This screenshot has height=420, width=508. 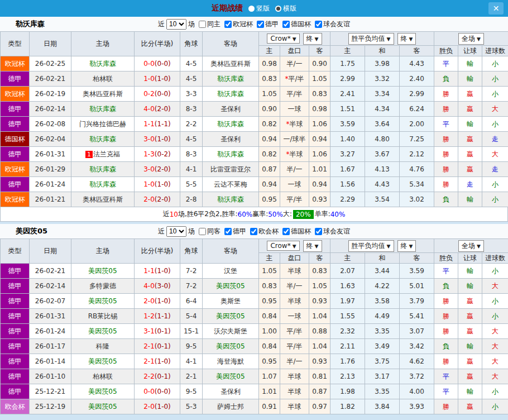 What do you see at coordinates (447, 94) in the screenshot?
I see `result-win-loss: 勝` at bounding box center [447, 94].